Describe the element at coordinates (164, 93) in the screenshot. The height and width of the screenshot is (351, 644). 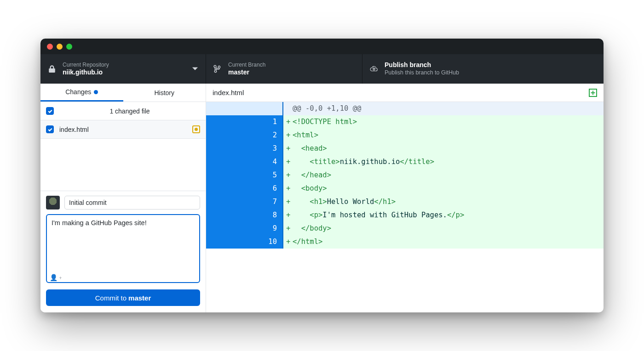
I see `tab-history-label: History` at that location.